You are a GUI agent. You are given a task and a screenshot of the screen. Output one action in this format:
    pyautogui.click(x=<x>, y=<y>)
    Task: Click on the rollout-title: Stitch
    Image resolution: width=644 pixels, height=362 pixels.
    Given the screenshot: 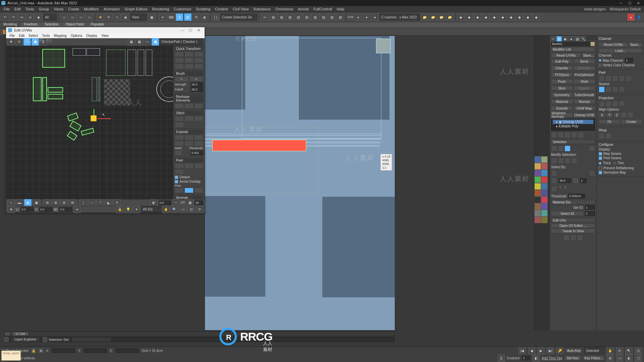 What is the action you would take?
    pyautogui.click(x=189, y=113)
    